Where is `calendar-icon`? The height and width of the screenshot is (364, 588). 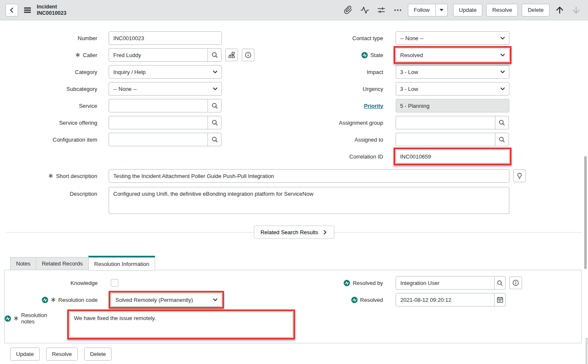
calendar-icon is located at coordinates (500, 300).